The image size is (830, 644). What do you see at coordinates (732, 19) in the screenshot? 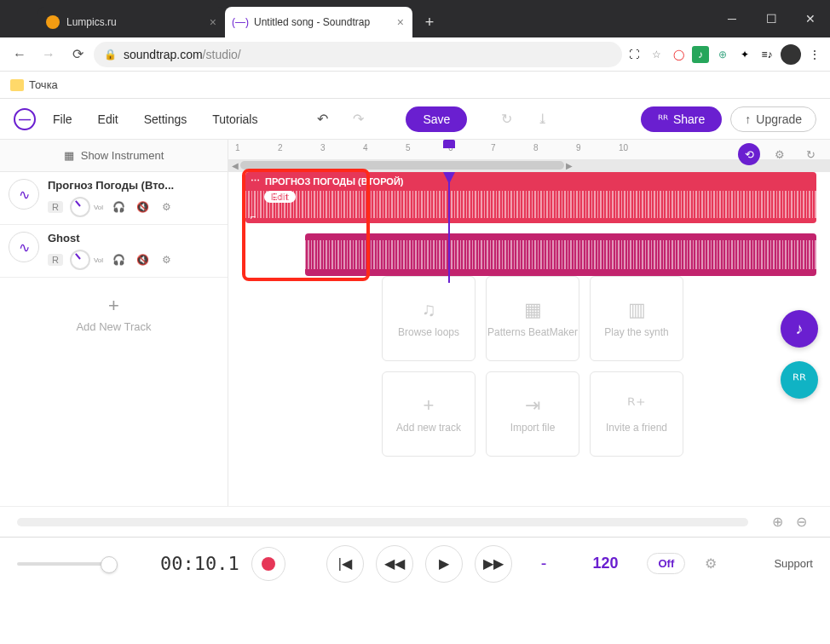
I see `minimize-button: ─` at bounding box center [732, 19].